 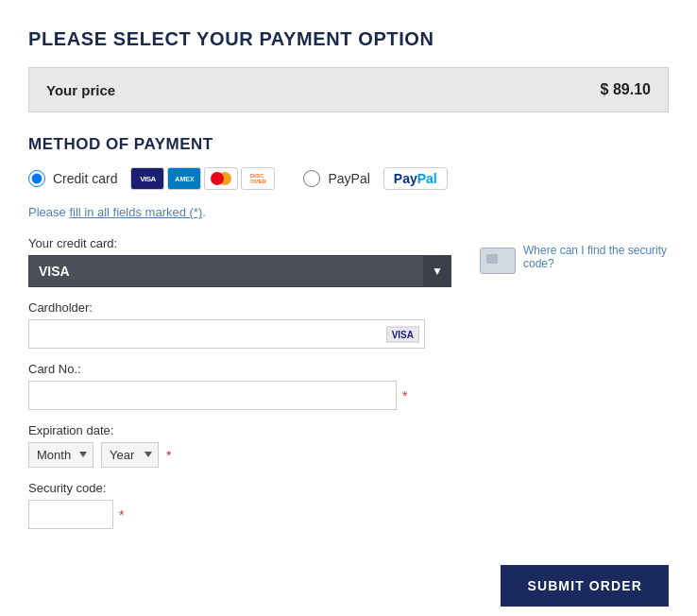 What do you see at coordinates (240, 514) in the screenshot?
I see `security-row: *` at bounding box center [240, 514].